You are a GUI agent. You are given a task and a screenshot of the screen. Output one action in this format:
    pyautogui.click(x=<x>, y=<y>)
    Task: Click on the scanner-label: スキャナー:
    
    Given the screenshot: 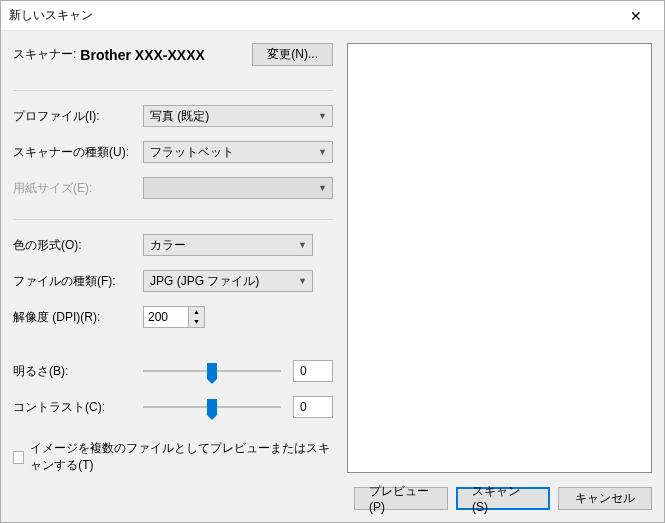 What is the action you would take?
    pyautogui.click(x=44, y=54)
    